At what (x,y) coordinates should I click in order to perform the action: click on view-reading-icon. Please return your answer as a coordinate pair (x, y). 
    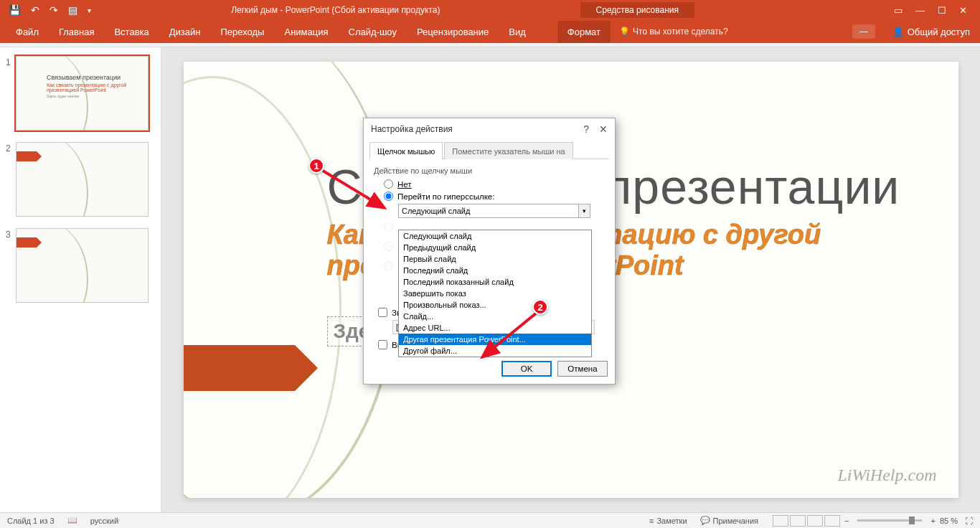
    Looking at the image, I should click on (815, 521).